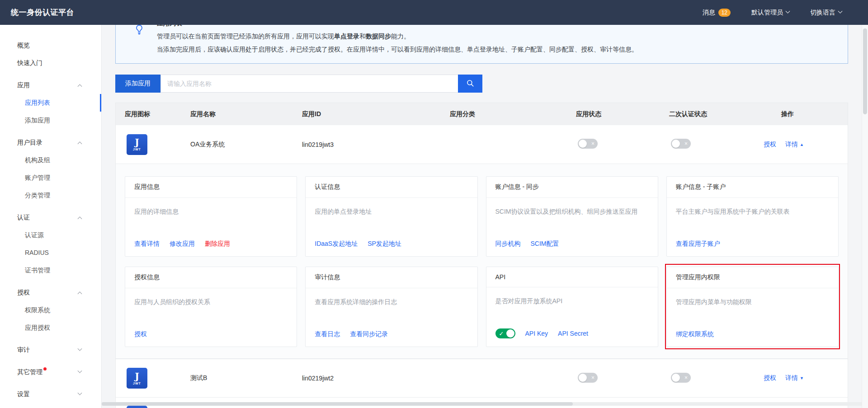 This screenshot has height=408, width=868. What do you see at coordinates (537, 333) in the screenshot?
I see `api-key-link: API Key` at bounding box center [537, 333].